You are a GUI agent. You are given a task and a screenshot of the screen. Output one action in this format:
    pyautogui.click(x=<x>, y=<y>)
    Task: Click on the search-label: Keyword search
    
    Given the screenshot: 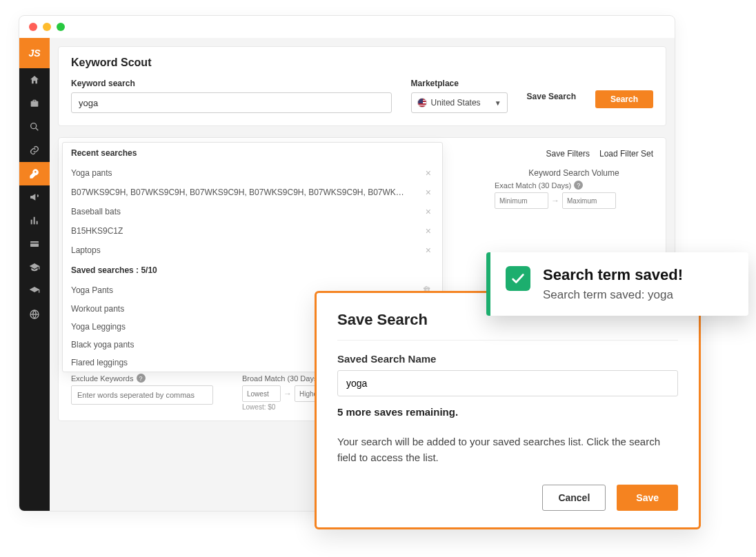 What is the action you would take?
    pyautogui.click(x=232, y=83)
    